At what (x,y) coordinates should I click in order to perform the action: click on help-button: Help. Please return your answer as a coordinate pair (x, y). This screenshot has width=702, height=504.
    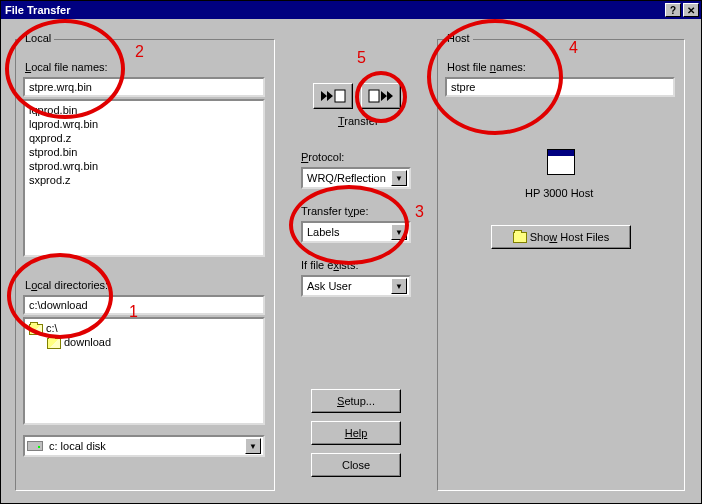
    Looking at the image, I should click on (356, 433).